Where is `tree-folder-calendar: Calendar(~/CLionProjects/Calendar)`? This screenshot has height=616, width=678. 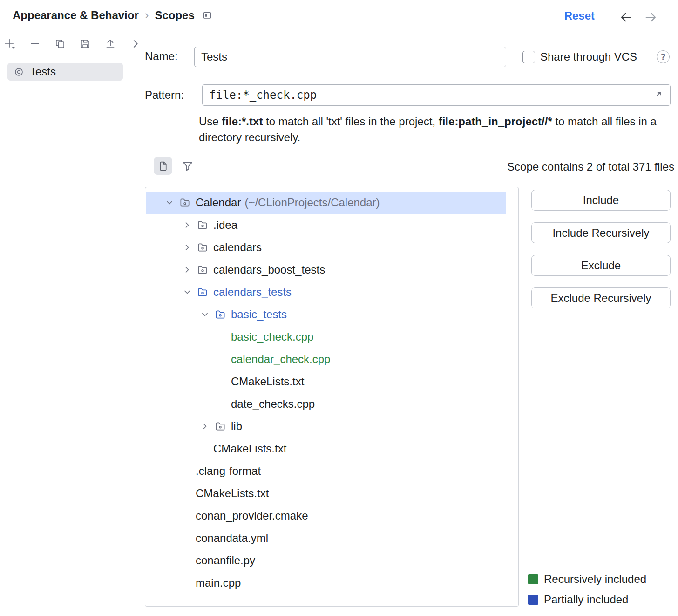 tree-folder-calendar: Calendar(~/CLionProjects/Calendar) is located at coordinates (326, 203).